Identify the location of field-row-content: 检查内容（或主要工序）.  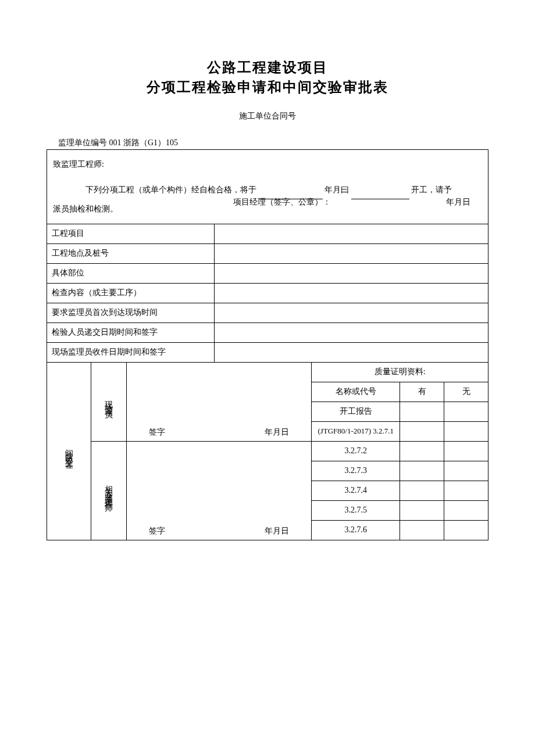
(268, 293).